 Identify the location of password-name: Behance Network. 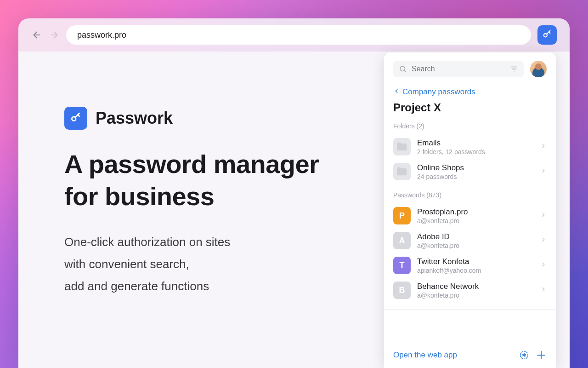
(475, 287).